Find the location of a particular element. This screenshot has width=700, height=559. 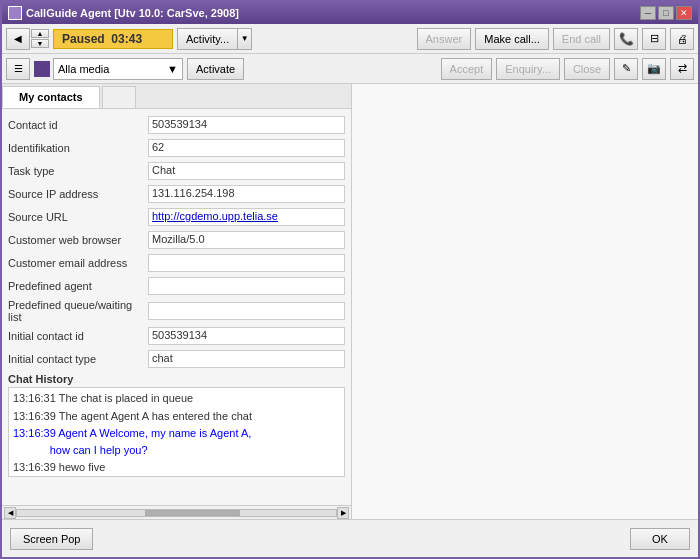

nav-up-icon: ▲ is located at coordinates (40, 34).